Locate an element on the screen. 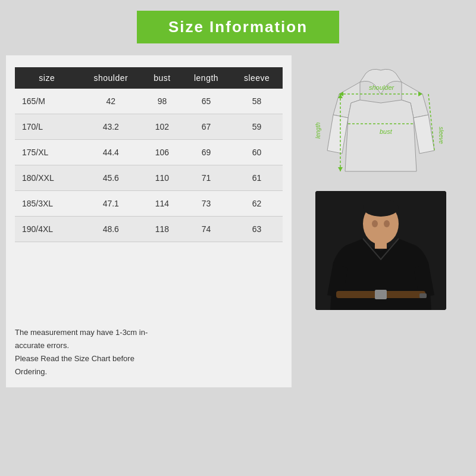 This screenshot has width=476, height=476. col-bust: bust is located at coordinates (162, 78).